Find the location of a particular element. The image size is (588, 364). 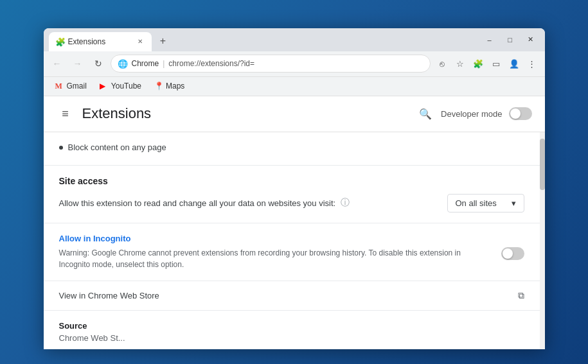

tab-close-button: ✕ is located at coordinates (140, 42).